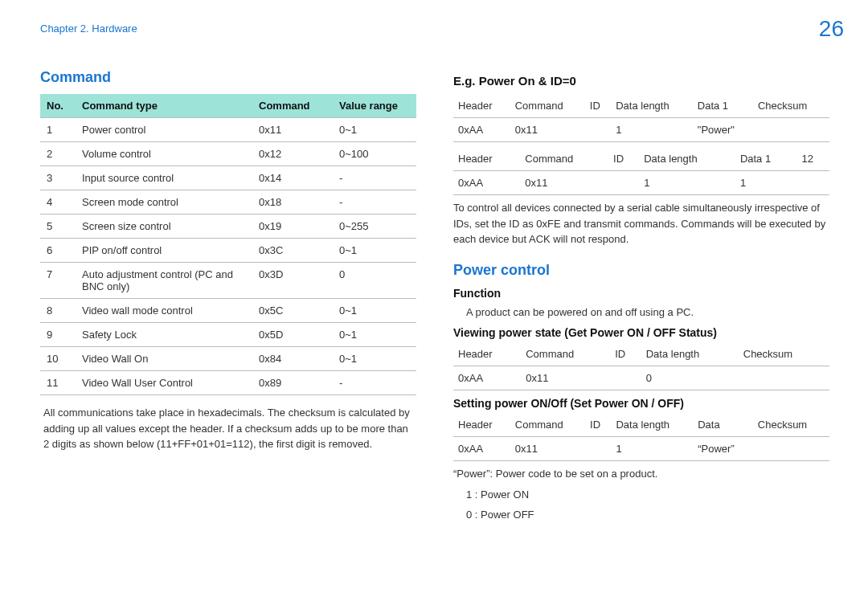 The image size is (868, 613). What do you see at coordinates (813, 159) in the screenshot?
I see `cell: 12` at bounding box center [813, 159].